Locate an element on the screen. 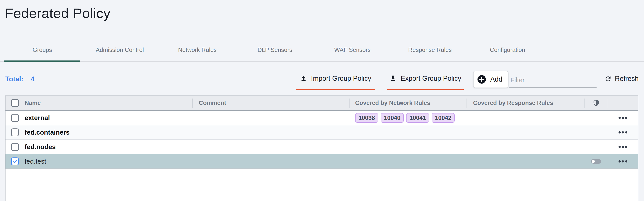 This screenshot has height=201, width=644. header-network-rules-label: Covered by Network Rules is located at coordinates (393, 103).